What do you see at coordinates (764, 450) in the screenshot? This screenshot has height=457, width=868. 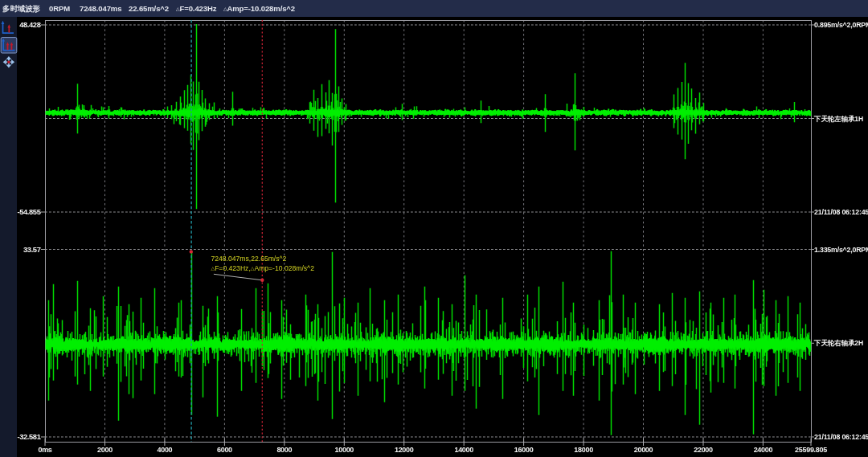 I see `svg-text: 24000` at bounding box center [764, 450].